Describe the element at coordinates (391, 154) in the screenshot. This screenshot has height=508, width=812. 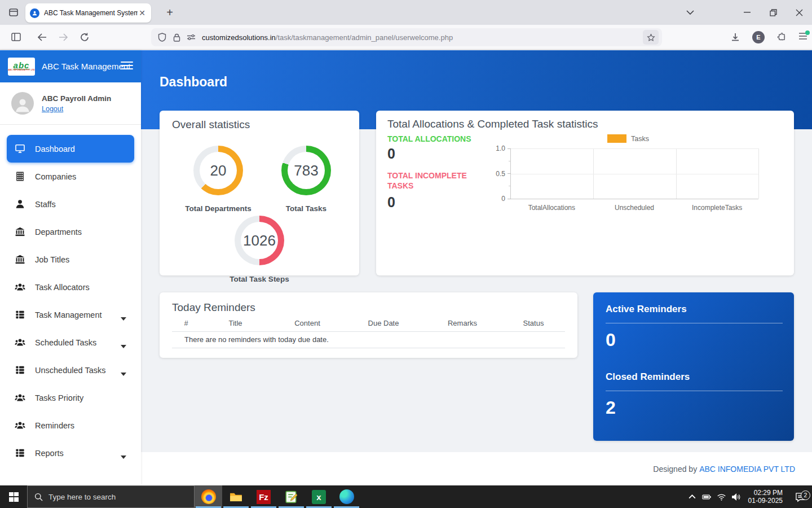
I see `total-allocations-value: 0` at that location.